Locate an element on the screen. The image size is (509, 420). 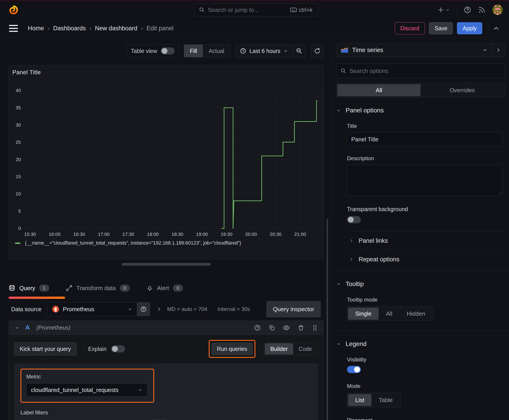
breadcrumb-dashboards: Dashboards is located at coordinates (70, 29).